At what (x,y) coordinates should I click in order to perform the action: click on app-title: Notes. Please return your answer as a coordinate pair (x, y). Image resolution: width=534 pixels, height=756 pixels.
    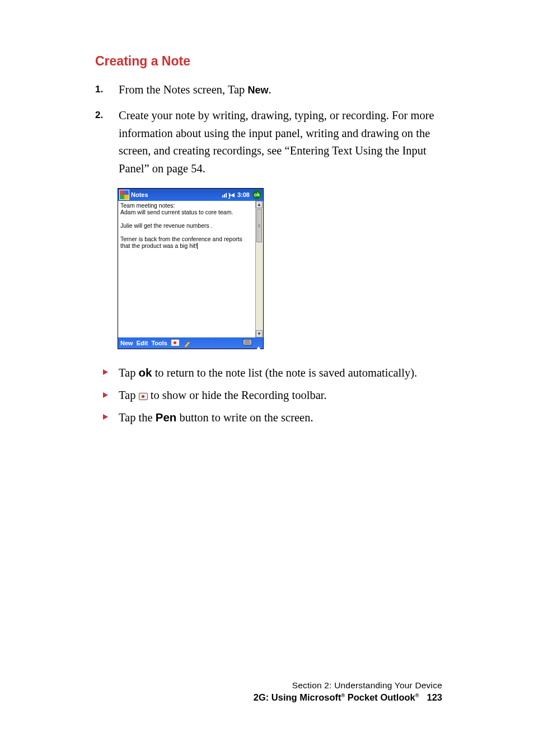
    Looking at the image, I should click on (140, 195).